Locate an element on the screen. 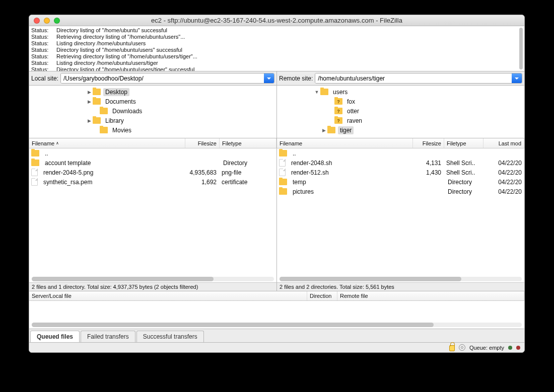 Image resolution: width=554 pixels, height=392 pixels. tab-failed: Failed transfers is located at coordinates (108, 336).